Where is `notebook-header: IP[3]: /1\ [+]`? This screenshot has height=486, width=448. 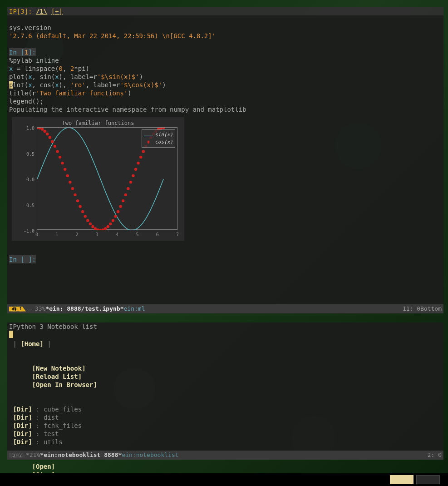
notebook-header: IP[3]: /1\ [+] is located at coordinates (225, 11).